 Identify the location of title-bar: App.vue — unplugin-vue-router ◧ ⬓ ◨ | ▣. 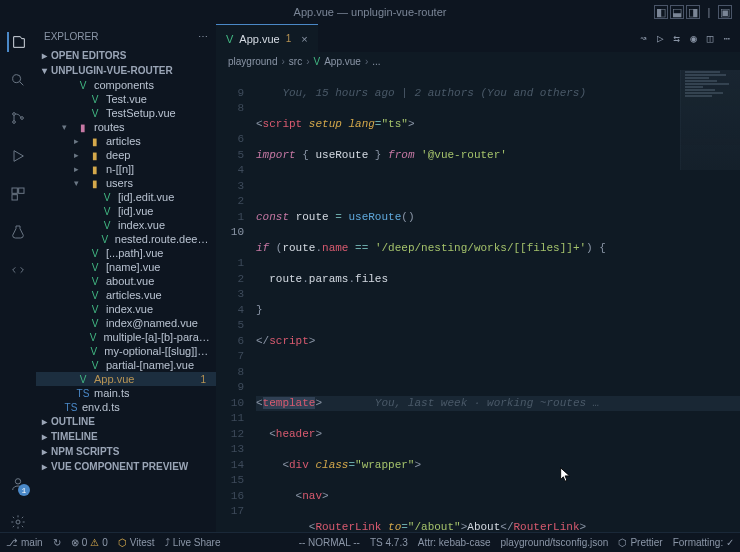
(370, 12).